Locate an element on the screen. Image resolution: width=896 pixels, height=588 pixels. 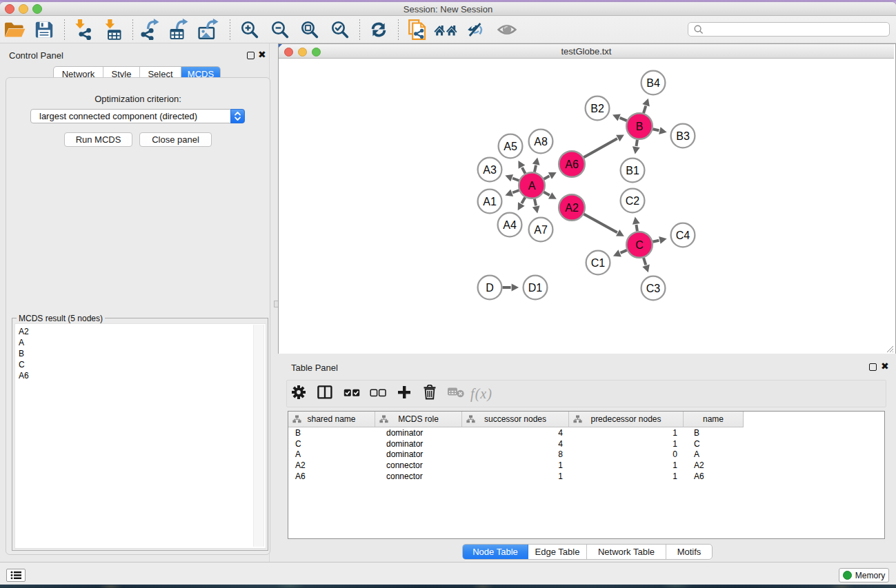
window-titlebar: Session: New Session is located at coordinates (448, 9).